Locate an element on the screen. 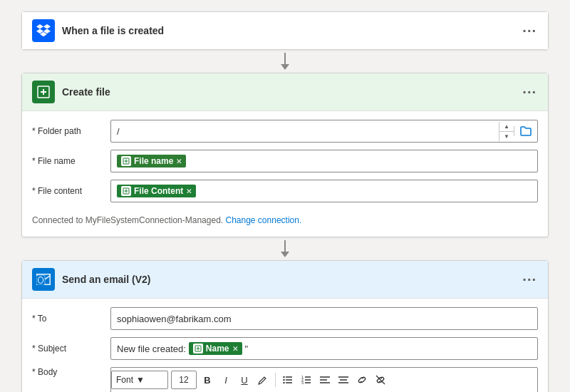  font-select-chevron: ▼ is located at coordinates (140, 380).